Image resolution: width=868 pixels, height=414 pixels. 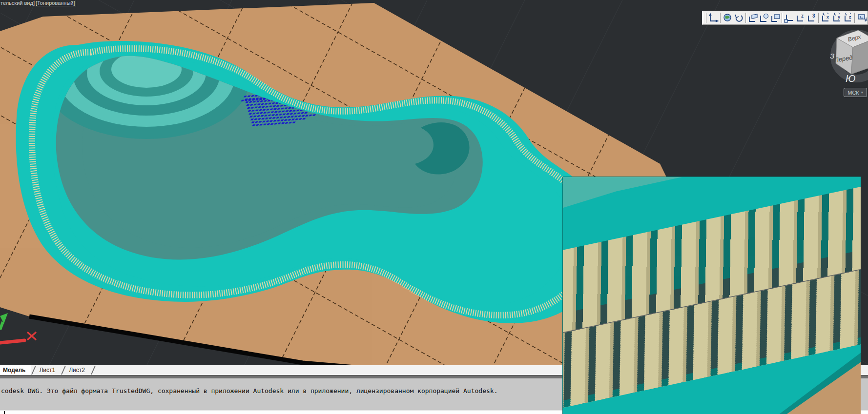 I want to click on svg-text: x, so click(x=828, y=17).